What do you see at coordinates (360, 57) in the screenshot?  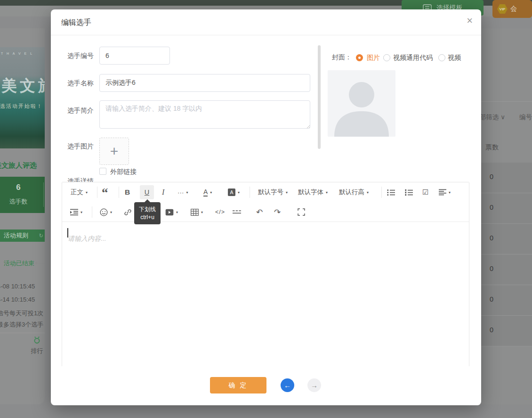 I see `cover-radio-image` at bounding box center [360, 57].